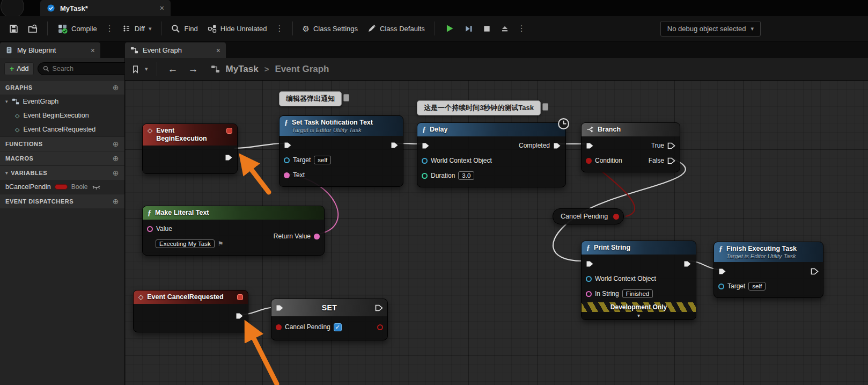 This screenshot has height=385, width=868. What do you see at coordinates (116, 201) in the screenshot?
I see `add-dispatcher-icon: ⊕` at bounding box center [116, 201].